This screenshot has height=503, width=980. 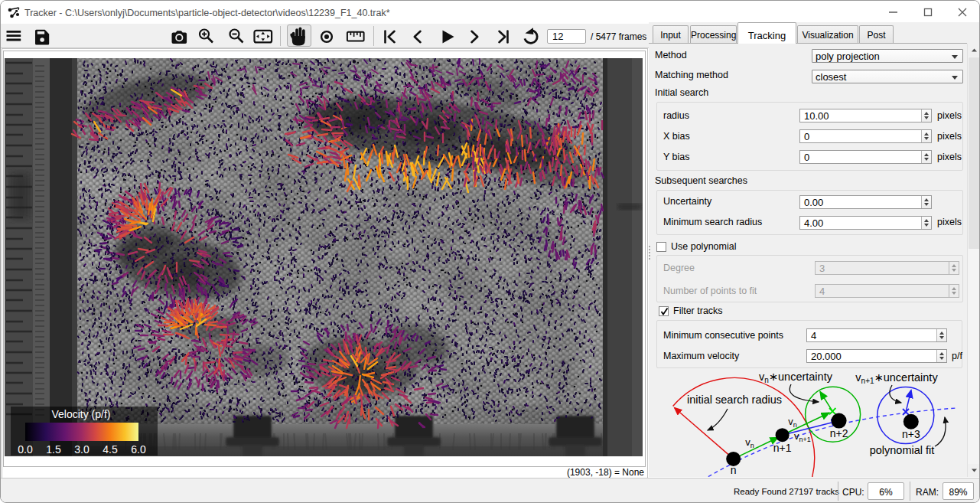 What do you see at coordinates (81, 414) in the screenshot?
I see `svg-text: Velocity (p/f)` at bounding box center [81, 414].